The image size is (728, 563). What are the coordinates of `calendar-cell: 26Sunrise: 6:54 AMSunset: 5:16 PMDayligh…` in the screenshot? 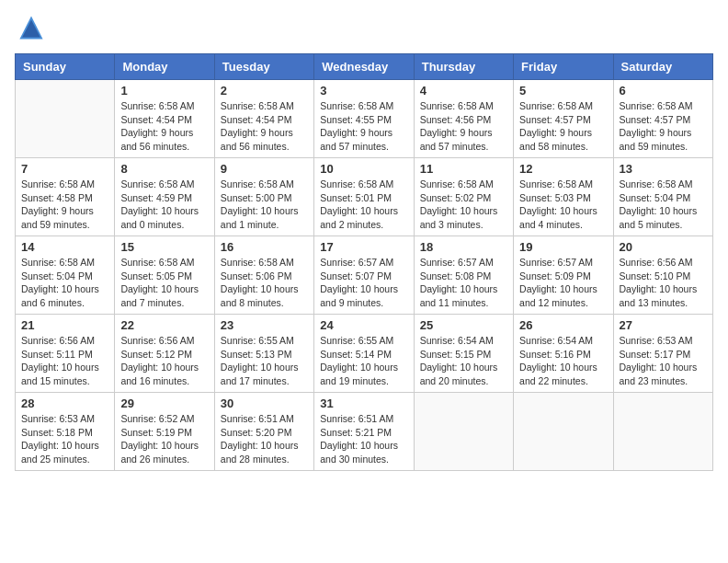 It's located at (563, 353).